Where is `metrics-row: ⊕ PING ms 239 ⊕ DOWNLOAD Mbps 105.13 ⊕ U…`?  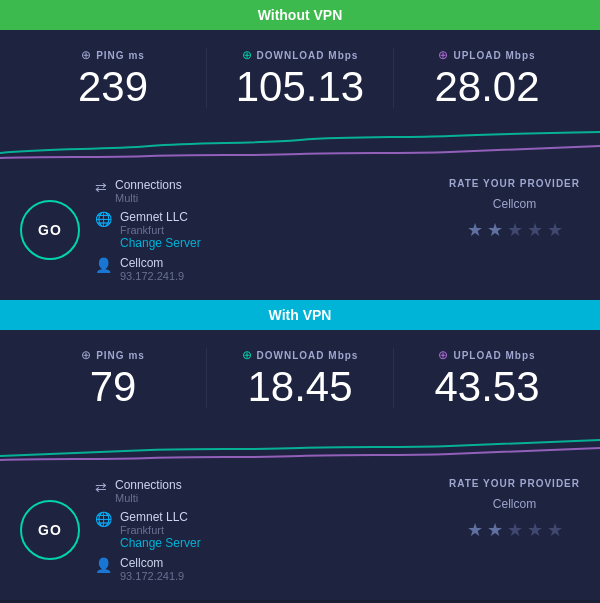 metrics-row: ⊕ PING ms 239 ⊕ DOWNLOAD Mbps 105.13 ⊕ U… is located at coordinates (300, 74).